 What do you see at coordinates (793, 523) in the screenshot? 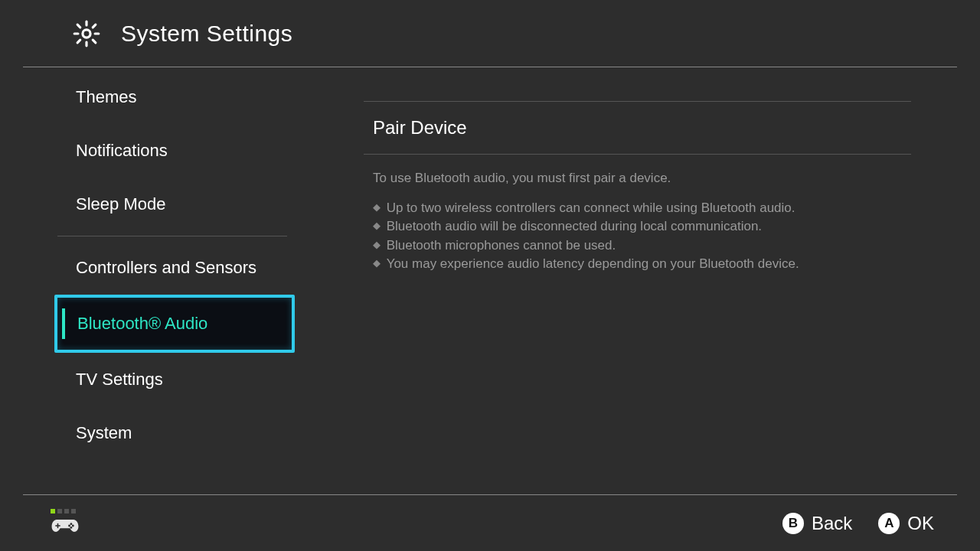
I see `b-button-icon: B` at bounding box center [793, 523].